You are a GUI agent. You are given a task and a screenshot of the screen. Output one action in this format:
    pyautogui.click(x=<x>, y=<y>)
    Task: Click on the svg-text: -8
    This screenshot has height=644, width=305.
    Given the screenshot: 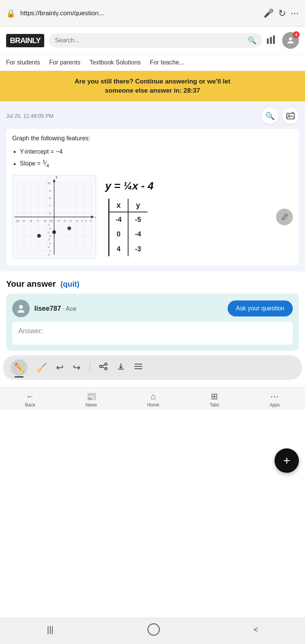 What is the action you would take?
    pyautogui.click(x=31, y=221)
    